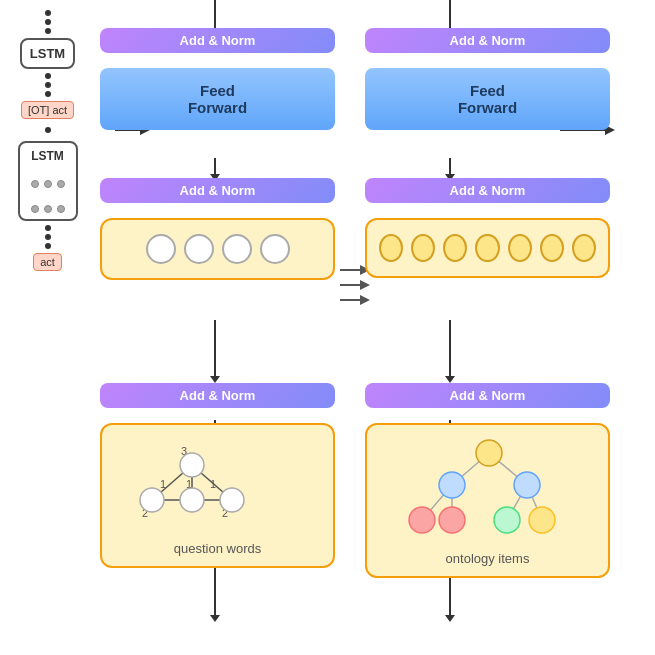  What do you see at coordinates (488, 558) in the screenshot?
I see `ontology-label: ontology items` at bounding box center [488, 558].